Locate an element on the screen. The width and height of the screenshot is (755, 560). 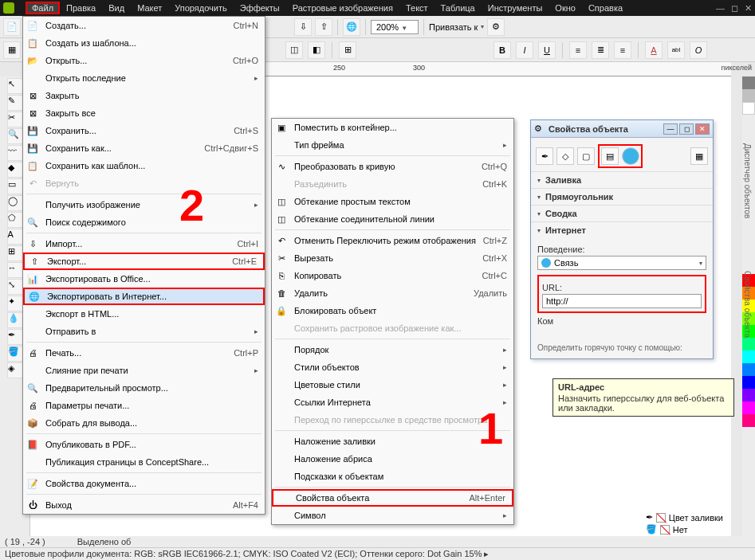
ctx-obj-styles: Стили объектов▸ is located at coordinates (392, 367).